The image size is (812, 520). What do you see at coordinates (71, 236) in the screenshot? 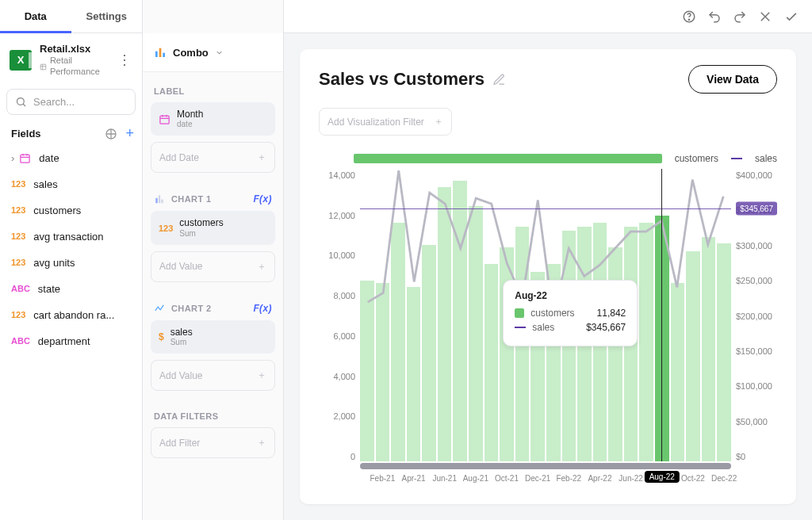
I see `field-avg-transaction: 123avg transaction` at bounding box center [71, 236].